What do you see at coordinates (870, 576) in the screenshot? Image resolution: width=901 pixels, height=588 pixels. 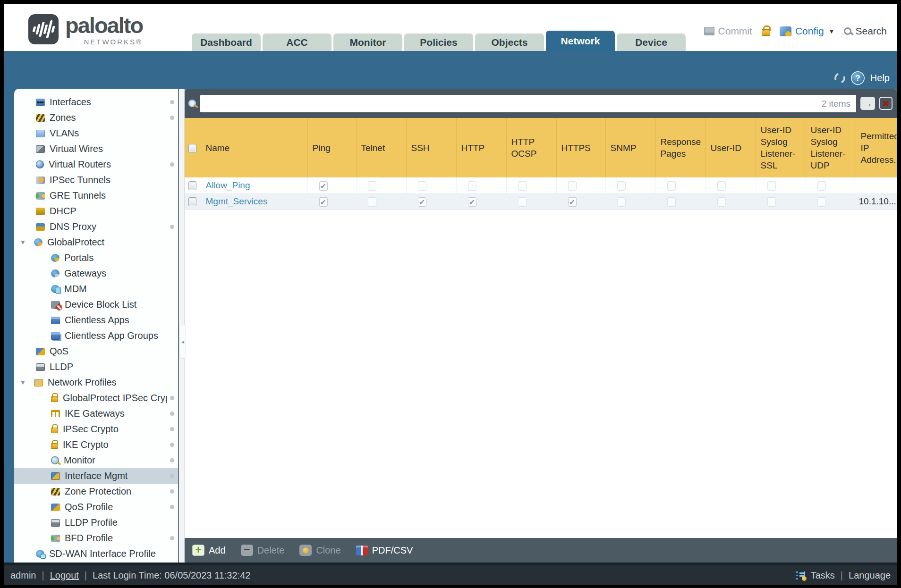 I see `language-button: Language` at bounding box center [870, 576].